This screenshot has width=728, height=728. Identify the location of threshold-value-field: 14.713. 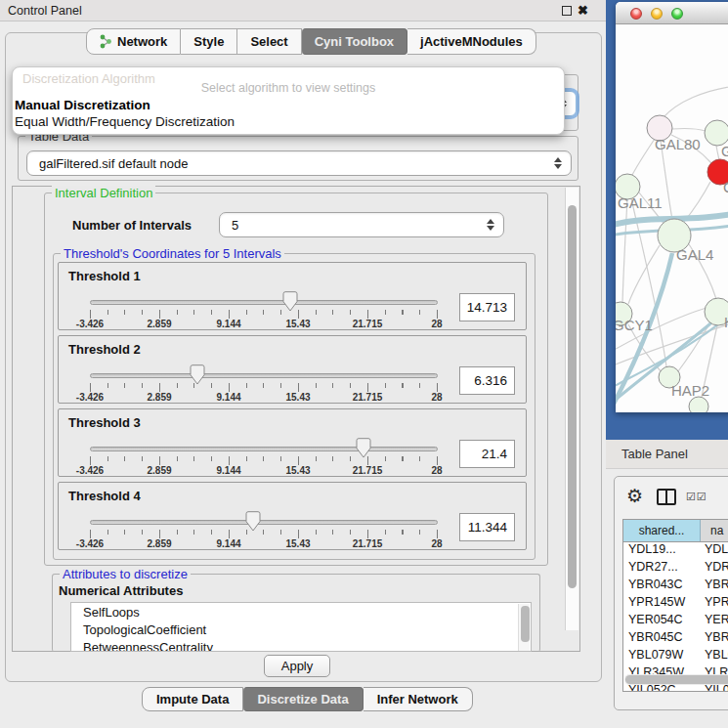
(487, 307).